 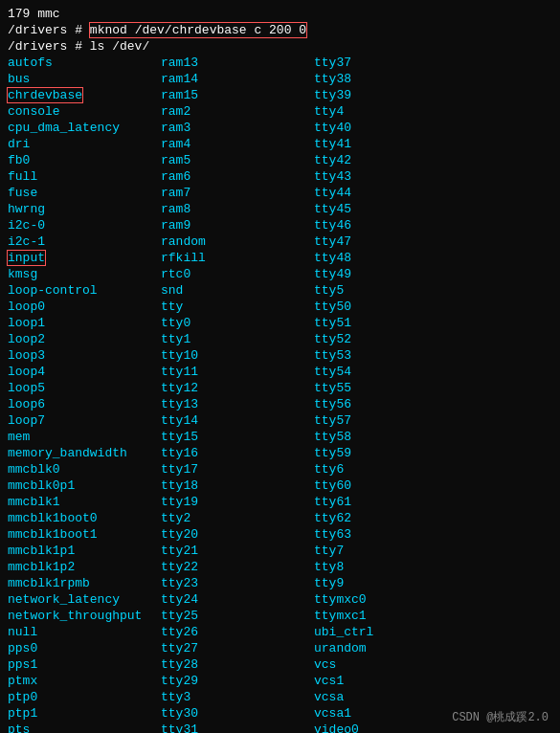 What do you see at coordinates (84, 649) in the screenshot?
I see `dev-item: pps0` at bounding box center [84, 649].